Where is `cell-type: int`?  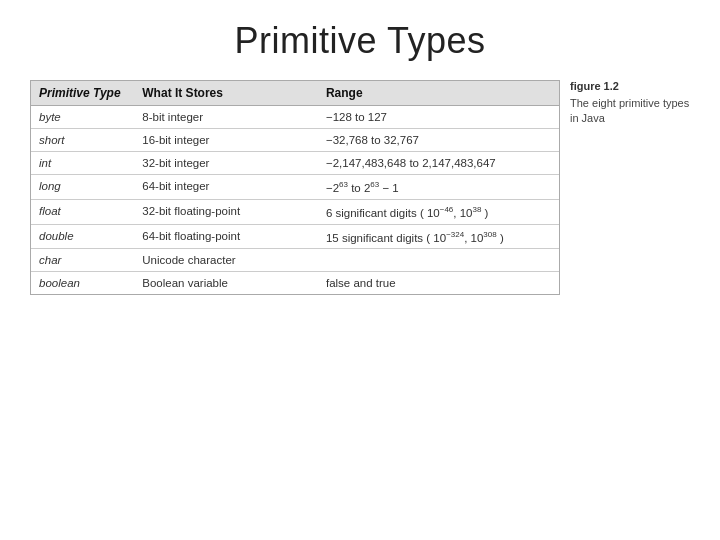
cell-type: int is located at coordinates (82, 164).